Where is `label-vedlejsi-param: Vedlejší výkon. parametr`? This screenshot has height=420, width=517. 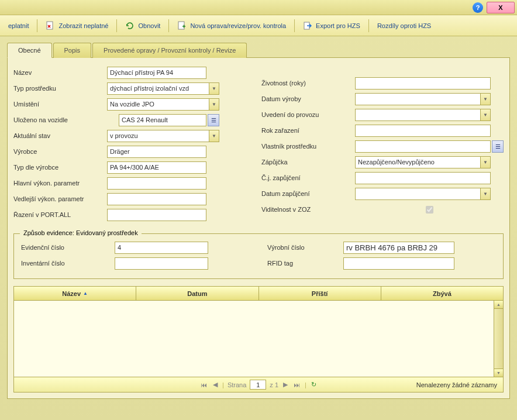
label-vedlejsi-param: Vedlejší výkon. parametr is located at coordinates (60, 199).